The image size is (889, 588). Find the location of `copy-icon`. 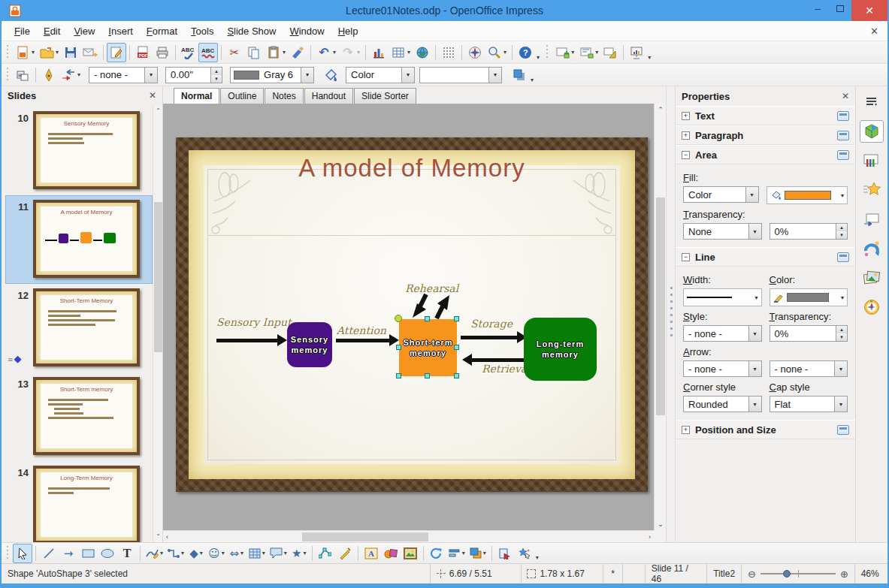

copy-icon is located at coordinates (254, 53).